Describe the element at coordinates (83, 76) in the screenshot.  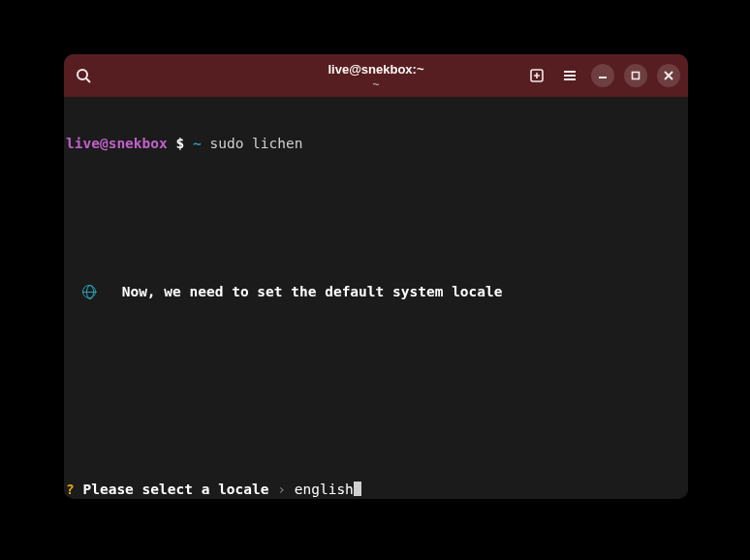
I see `search-icon` at that location.